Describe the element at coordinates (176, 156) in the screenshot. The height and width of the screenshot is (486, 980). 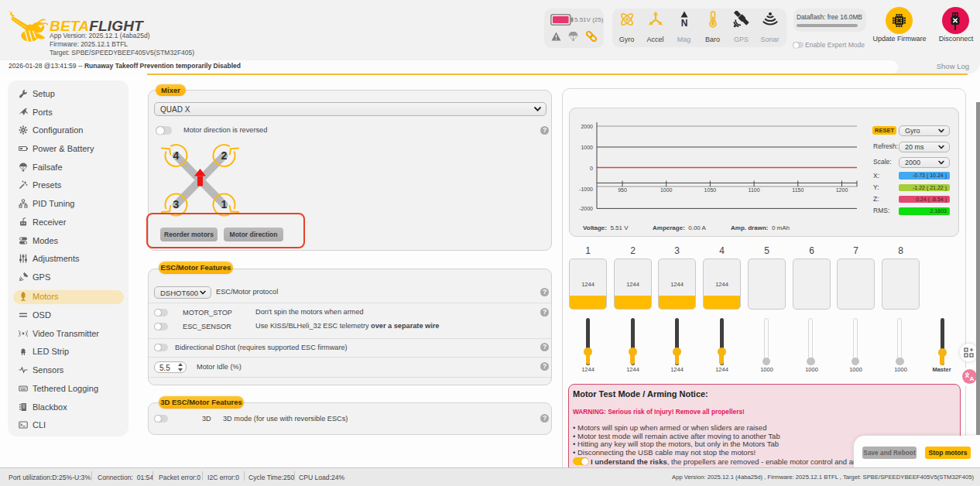
I see `svg-text: 4` at that location.